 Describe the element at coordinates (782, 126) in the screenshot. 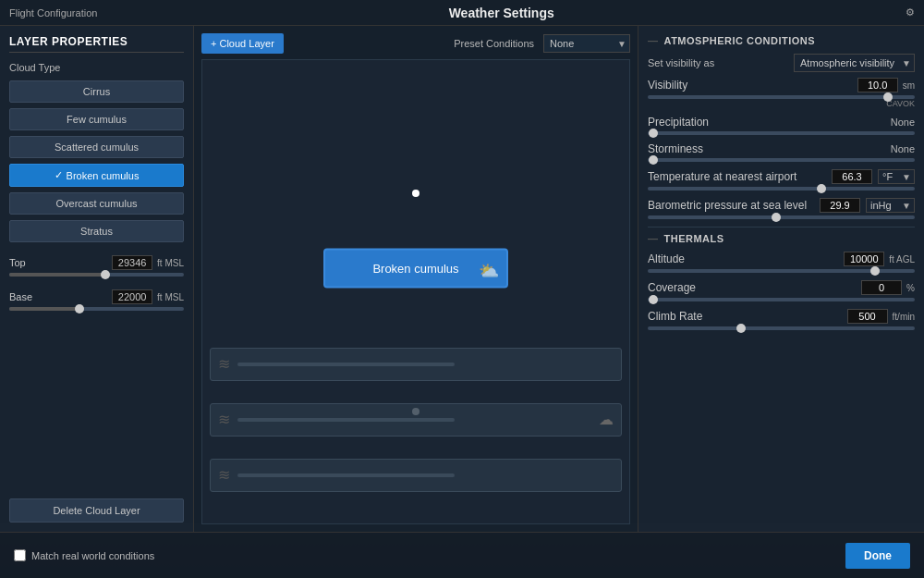

I see `precipitation-slider-row: Precipitation None` at that location.